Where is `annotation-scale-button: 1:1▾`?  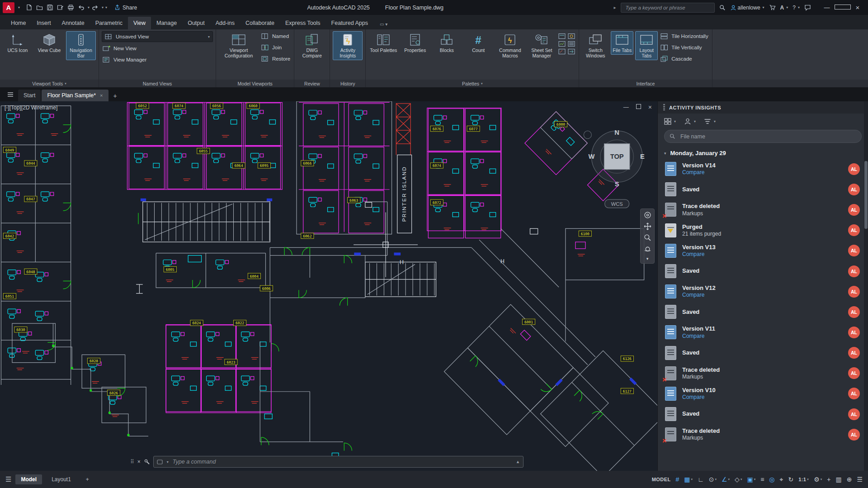
annotation-scale-button: 1:1▾ is located at coordinates (804, 479).